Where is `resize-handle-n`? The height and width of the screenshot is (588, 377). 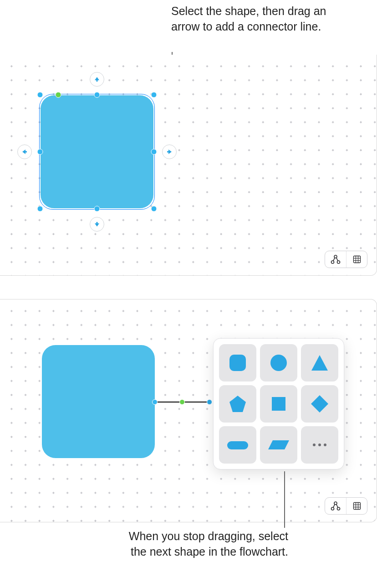 resize-handle-n is located at coordinates (97, 95).